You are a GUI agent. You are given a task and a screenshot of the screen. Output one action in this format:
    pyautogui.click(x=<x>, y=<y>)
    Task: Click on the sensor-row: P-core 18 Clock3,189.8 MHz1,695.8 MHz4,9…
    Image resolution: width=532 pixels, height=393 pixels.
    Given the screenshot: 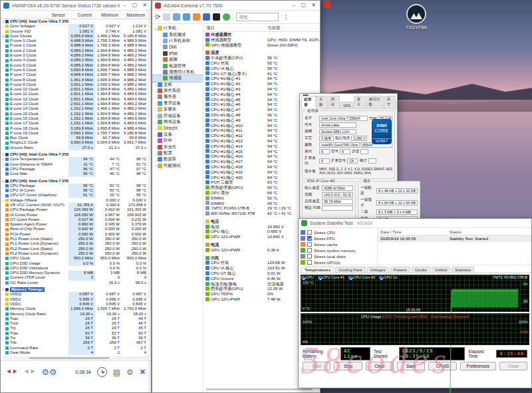 What is the action you would take?
    pyautogui.click(x=76, y=129)
    